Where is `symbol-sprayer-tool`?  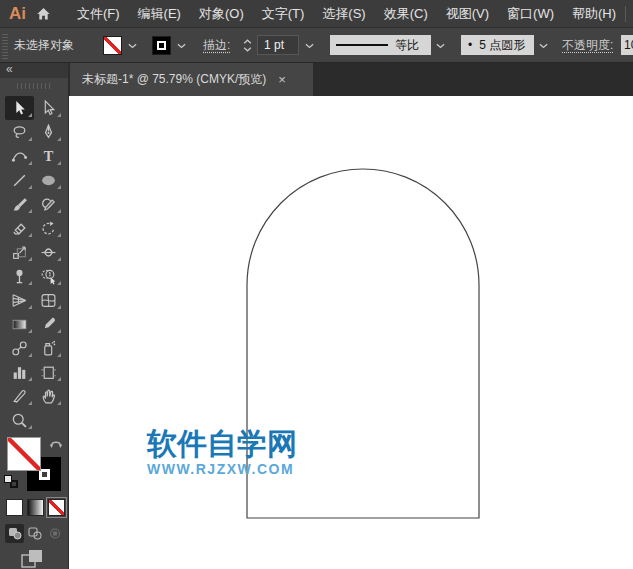 symbol-sprayer-tool is located at coordinates (48, 348).